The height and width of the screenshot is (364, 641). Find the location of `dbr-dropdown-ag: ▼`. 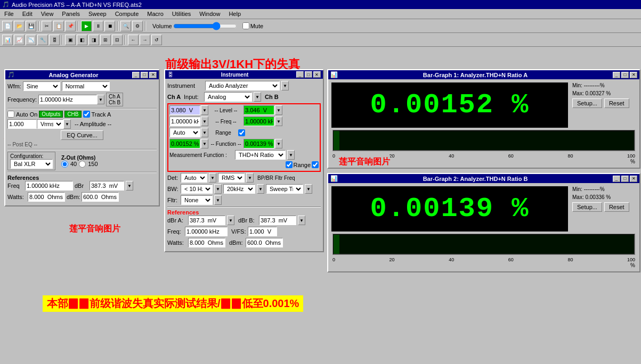

dbr-dropdown-ag: ▼ is located at coordinates (129, 186).